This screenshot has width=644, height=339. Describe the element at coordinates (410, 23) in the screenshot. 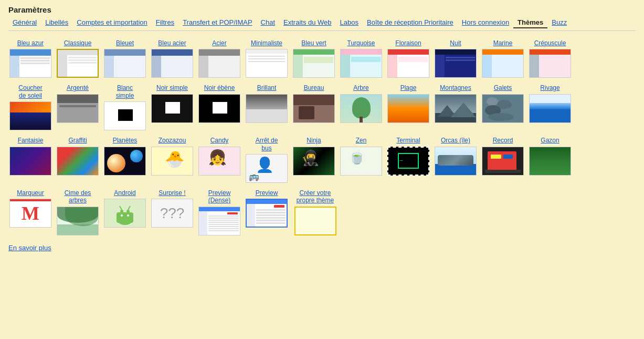

I see `nav-boite: Boîte de réception Prioritaire` at that location.